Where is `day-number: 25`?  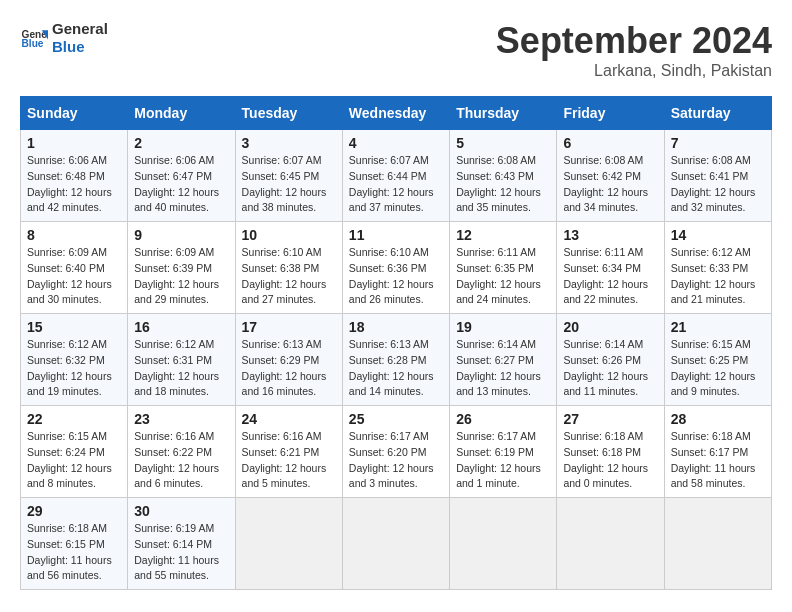 day-number: 25 is located at coordinates (396, 419).